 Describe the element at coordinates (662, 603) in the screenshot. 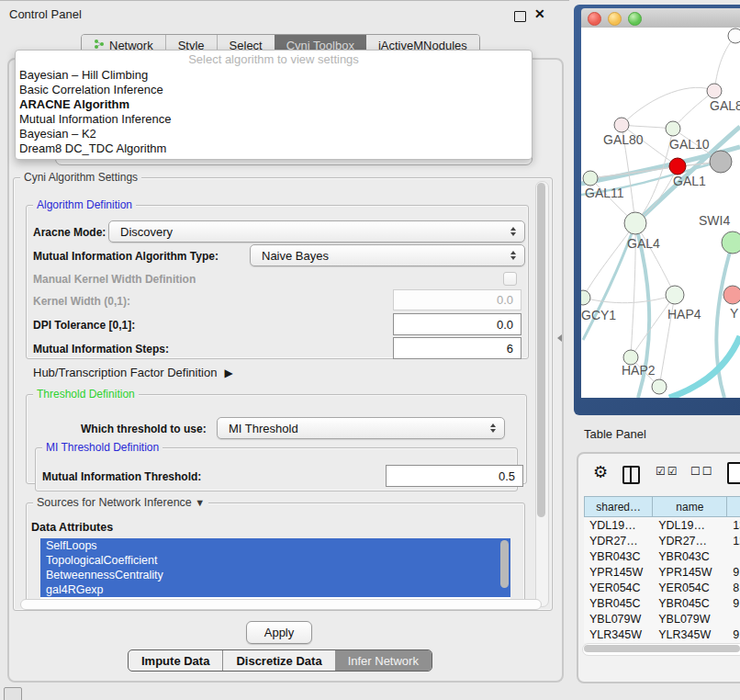

I see `table-row: YBR045CYBR045C9.` at that location.